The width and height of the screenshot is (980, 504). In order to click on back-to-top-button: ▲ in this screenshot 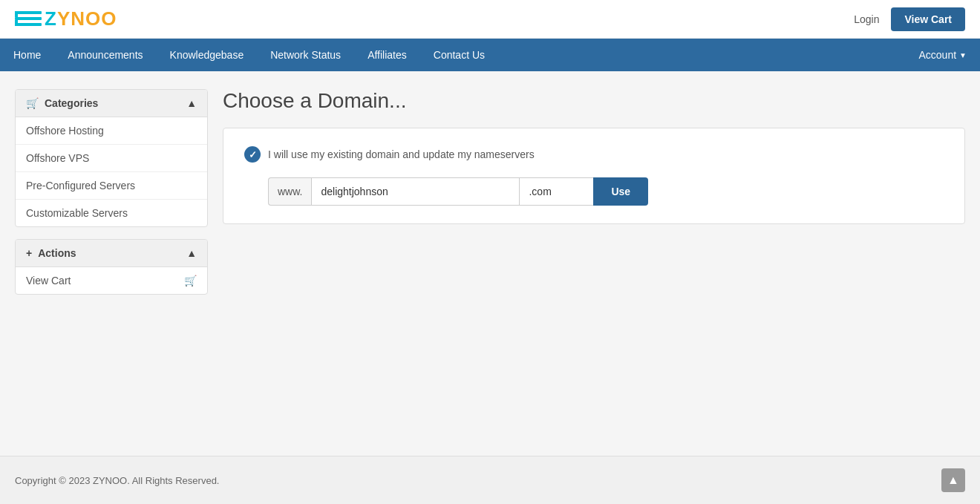, I will do `click(953, 480)`.